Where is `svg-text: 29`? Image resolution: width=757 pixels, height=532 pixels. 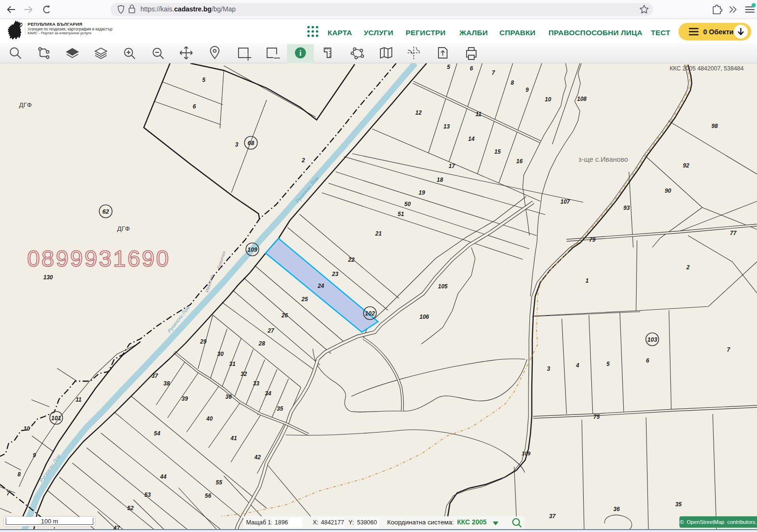 svg-text: 29 is located at coordinates (203, 342).